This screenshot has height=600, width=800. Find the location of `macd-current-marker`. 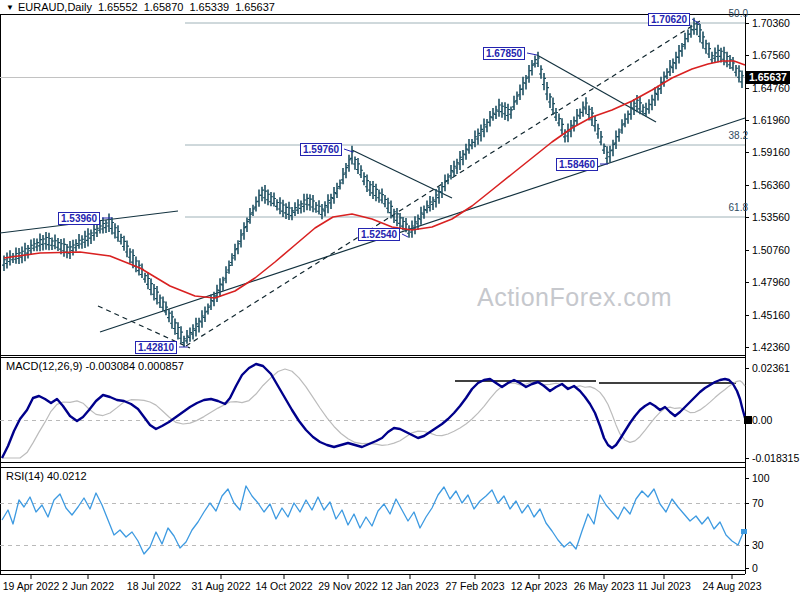

macd-current-marker is located at coordinates (748, 420).